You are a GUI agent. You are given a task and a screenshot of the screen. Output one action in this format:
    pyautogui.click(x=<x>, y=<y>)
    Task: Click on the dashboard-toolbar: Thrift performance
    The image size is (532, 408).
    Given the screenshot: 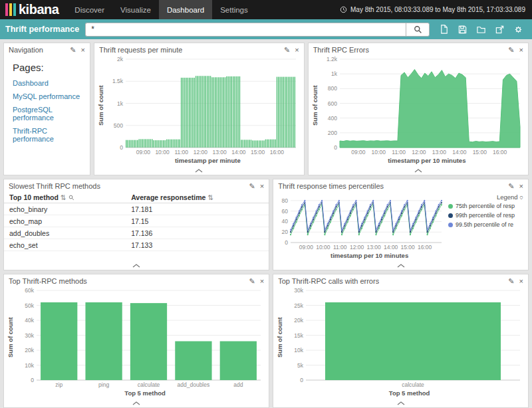 What is the action you would take?
    pyautogui.click(x=266, y=29)
    